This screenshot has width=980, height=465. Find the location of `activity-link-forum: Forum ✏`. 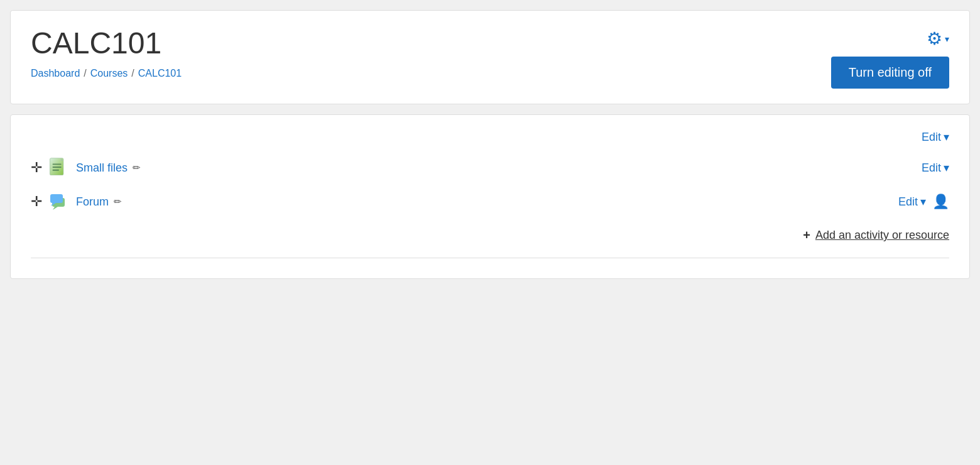

activity-link-forum: Forum ✏ is located at coordinates (99, 202).